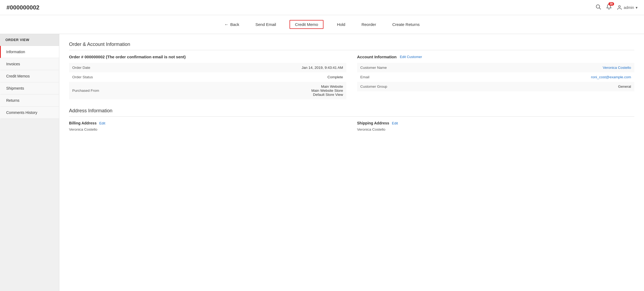  What do you see at coordinates (598, 8) in the screenshot?
I see `search-icon` at bounding box center [598, 8].